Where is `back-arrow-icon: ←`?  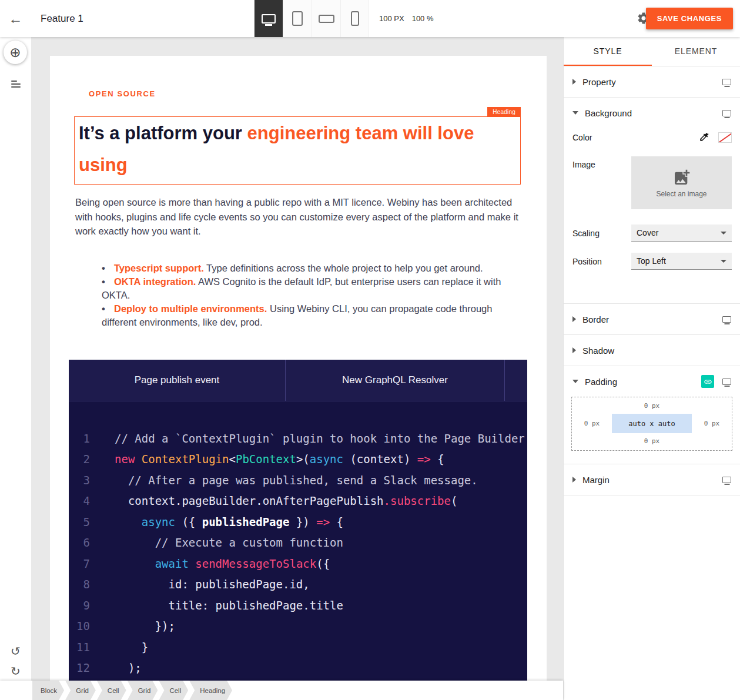
back-arrow-icon: ← is located at coordinates (16, 19).